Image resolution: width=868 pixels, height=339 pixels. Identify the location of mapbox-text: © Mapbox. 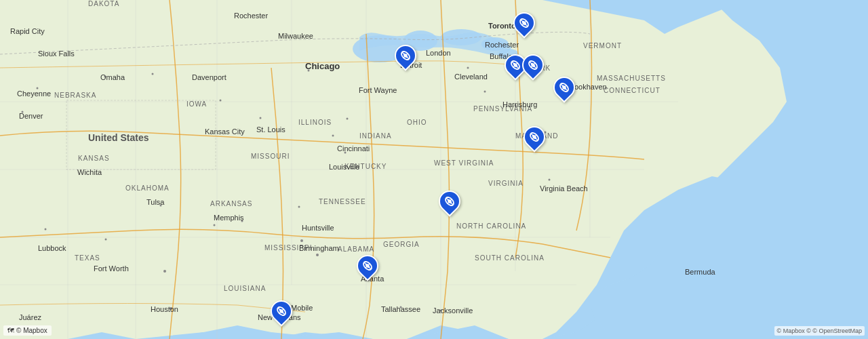
(32, 331).